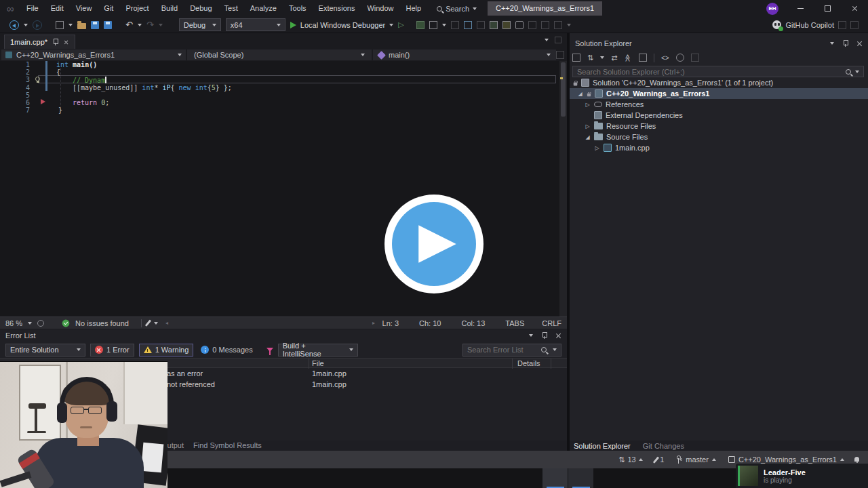 The height and width of the screenshot is (488, 868). I want to click on redo-dropdown-icon, so click(161, 25).